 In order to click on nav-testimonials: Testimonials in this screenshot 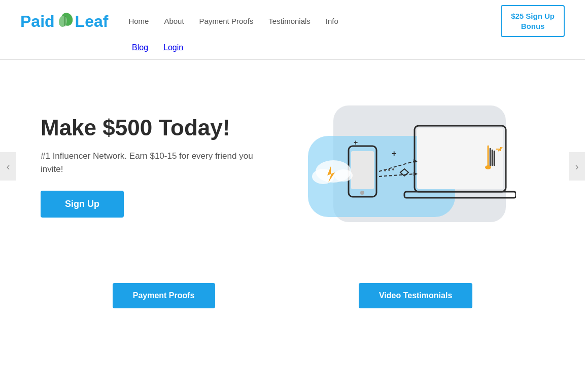, I will do `click(289, 21)`.